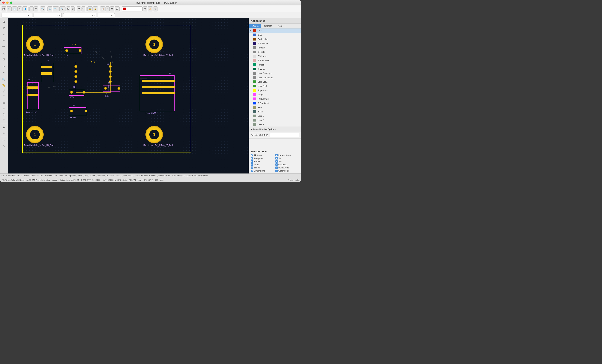 The image size is (602, 364). Describe the element at coordinates (252, 171) in the screenshot. I see `filter-checkbox-dimensions` at that location.